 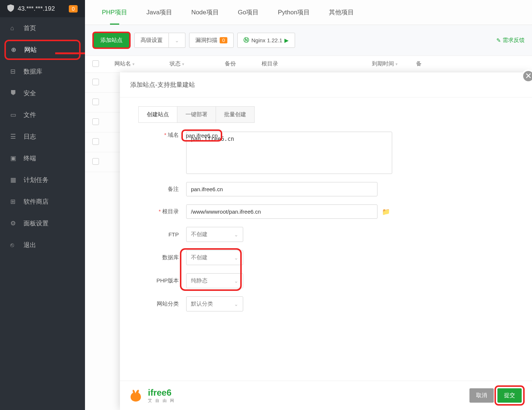 What do you see at coordinates (162, 393) in the screenshot?
I see `logo-text: ifree6` at bounding box center [162, 393].